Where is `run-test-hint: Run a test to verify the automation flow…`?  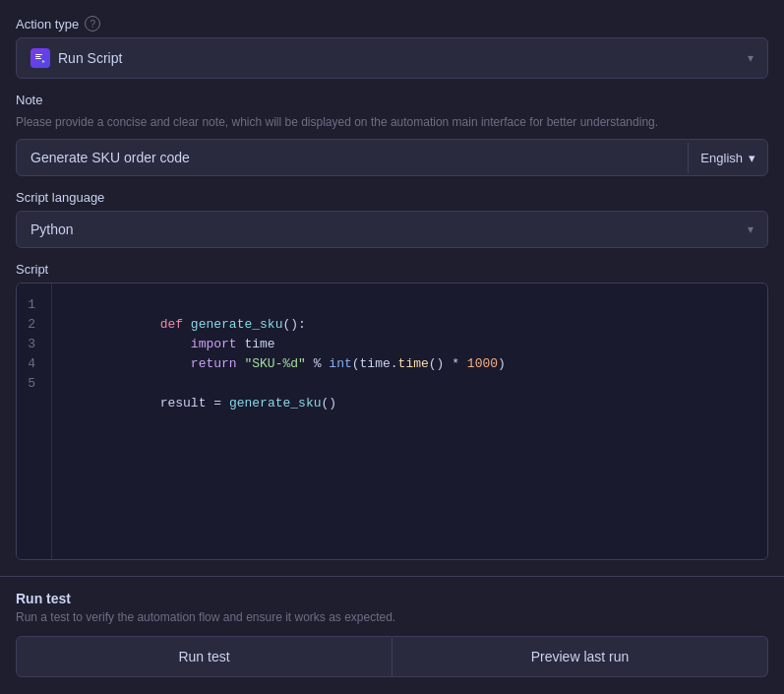
run-test-hint: Run a test to verify the automation flow… is located at coordinates (392, 617).